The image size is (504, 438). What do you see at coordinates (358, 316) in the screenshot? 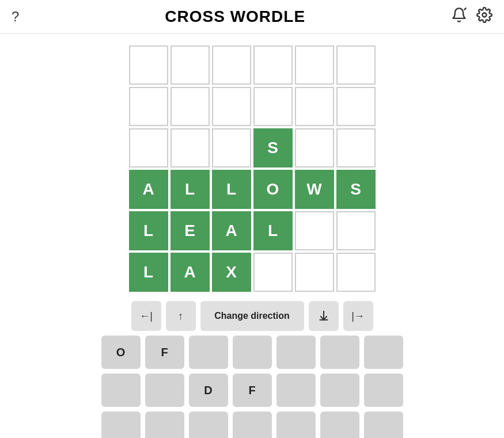
I see `right-arrow-button: |→` at bounding box center [358, 316].